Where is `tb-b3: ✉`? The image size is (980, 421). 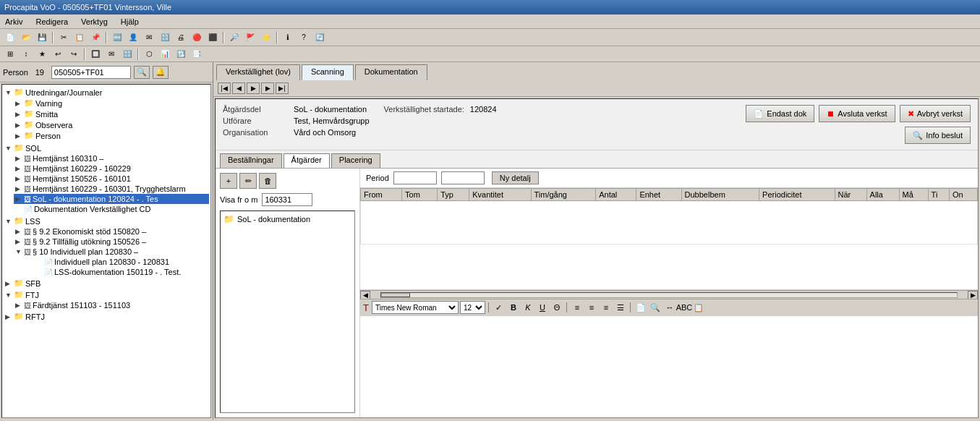 tb-b3: ✉ is located at coordinates (149, 38).